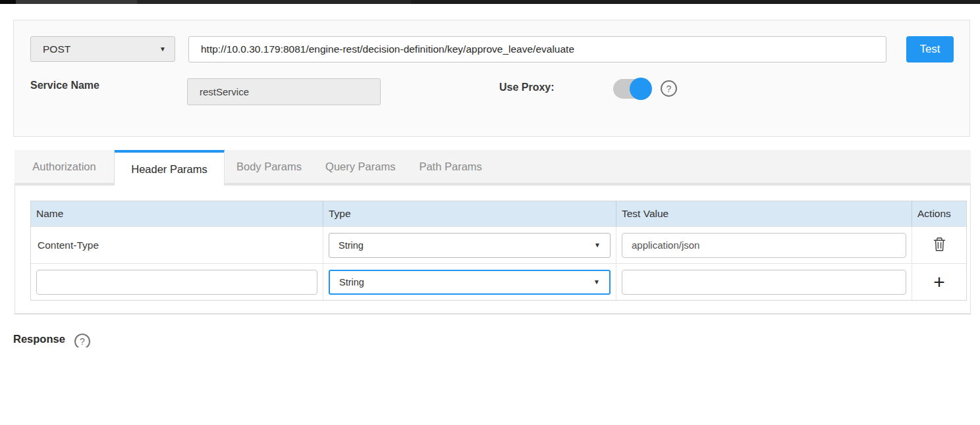  Describe the element at coordinates (352, 282) in the screenshot. I see `new-param-type-value: String` at that location.